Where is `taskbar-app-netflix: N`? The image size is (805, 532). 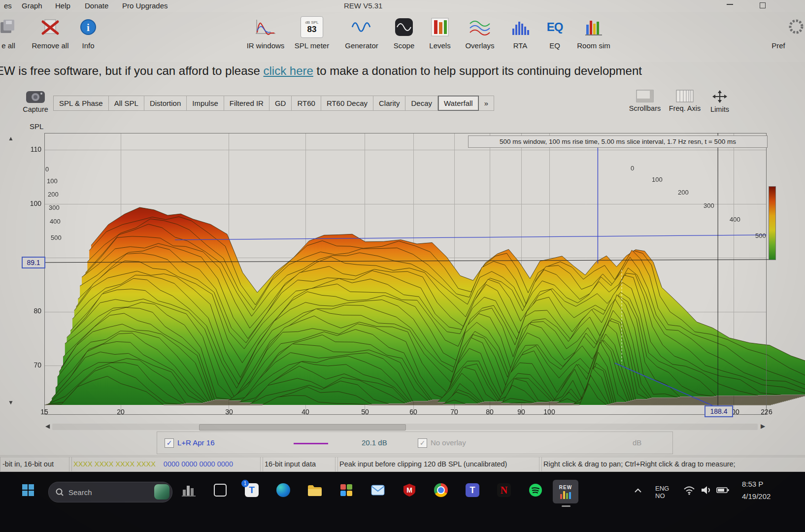 taskbar-app-netflix: N is located at coordinates (504, 490).